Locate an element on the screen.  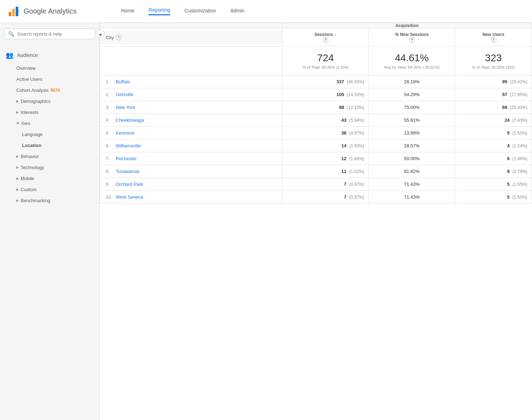
new-users-pct: (17.65%) is located at coordinates (518, 95).